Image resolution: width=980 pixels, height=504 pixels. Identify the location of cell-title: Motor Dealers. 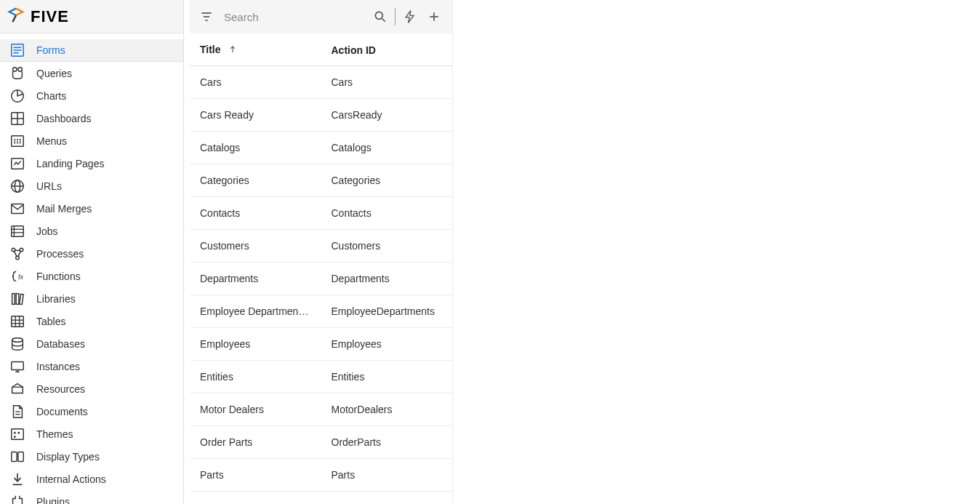
(256, 409).